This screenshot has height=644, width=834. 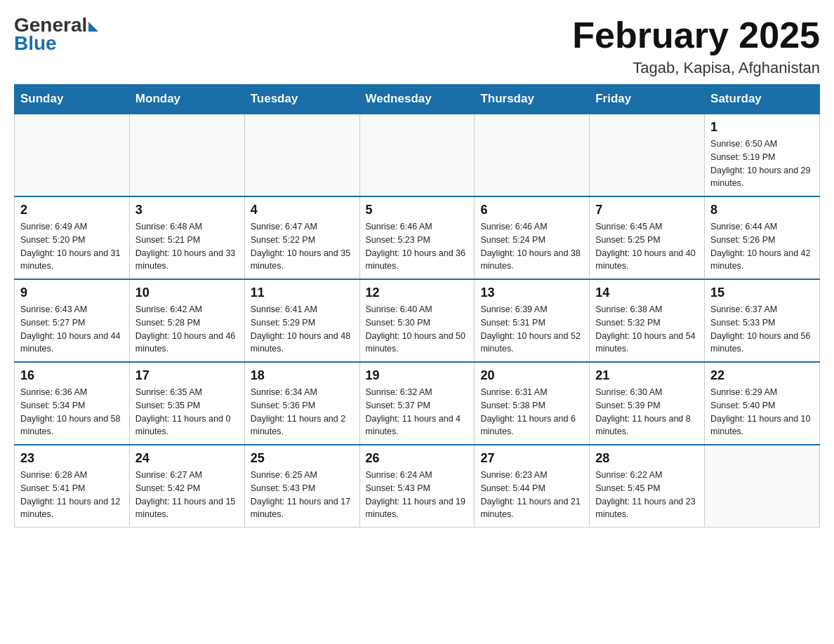 What do you see at coordinates (762, 376) in the screenshot?
I see `day-number: 22` at bounding box center [762, 376].